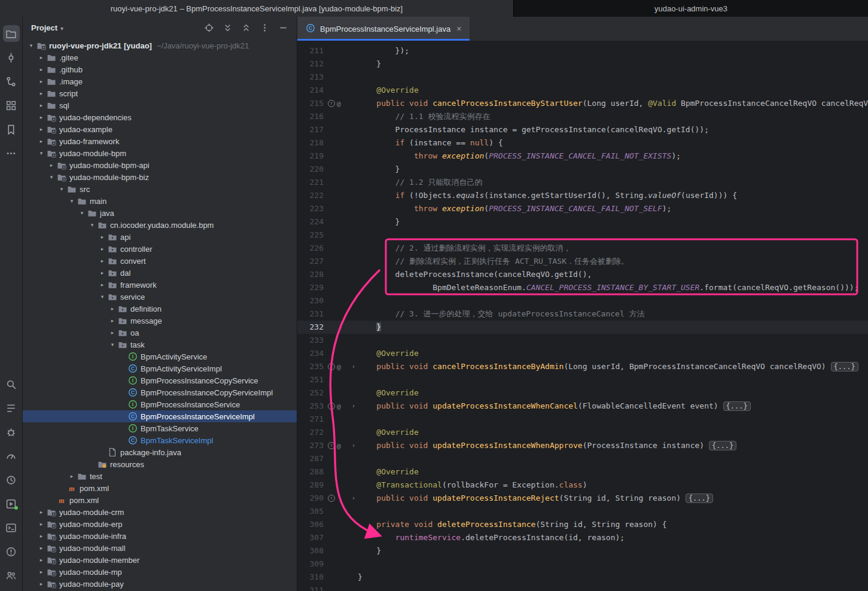  What do you see at coordinates (583, 485) in the screenshot?
I see `code-line-289: 289 @Transactional(rollbackFor = Excepti…` at bounding box center [583, 485].